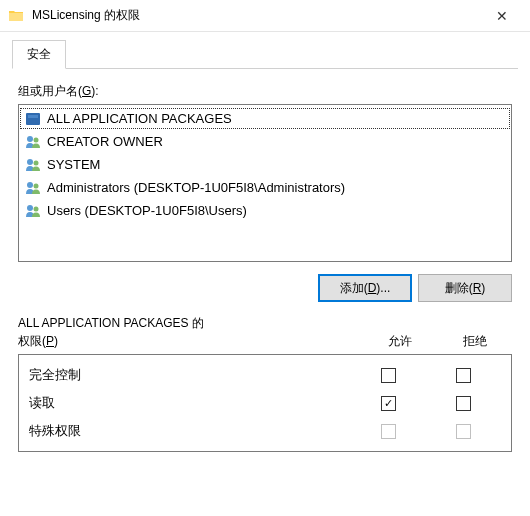  I want to click on permission-name: 特殊权限, so click(190, 431).